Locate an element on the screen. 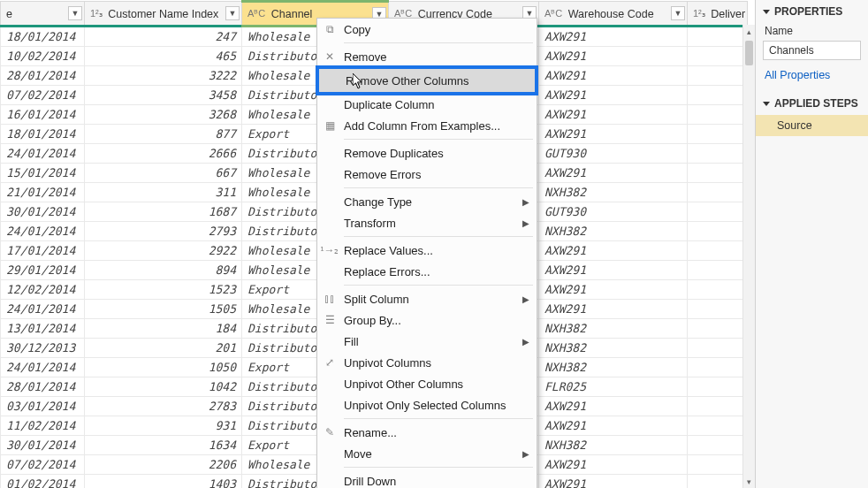 This screenshot has width=868, height=488. cell-date: 30/12/2013 is located at coordinates (42, 348).